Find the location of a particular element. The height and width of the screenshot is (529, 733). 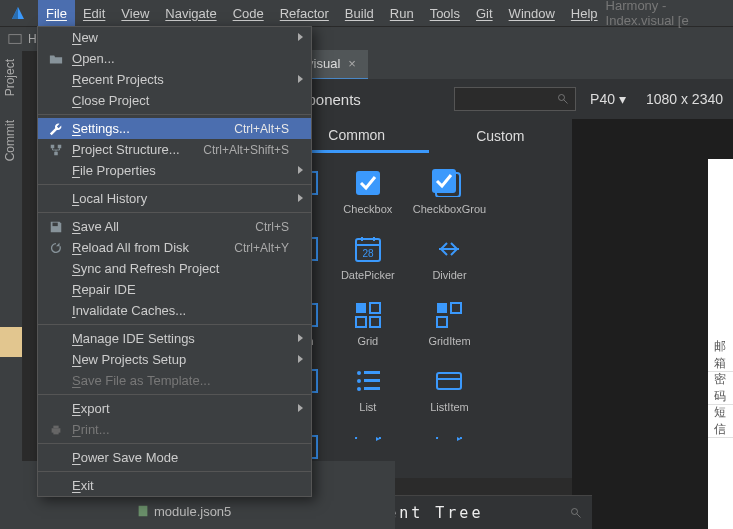

print-icon is located at coordinates (56, 430).